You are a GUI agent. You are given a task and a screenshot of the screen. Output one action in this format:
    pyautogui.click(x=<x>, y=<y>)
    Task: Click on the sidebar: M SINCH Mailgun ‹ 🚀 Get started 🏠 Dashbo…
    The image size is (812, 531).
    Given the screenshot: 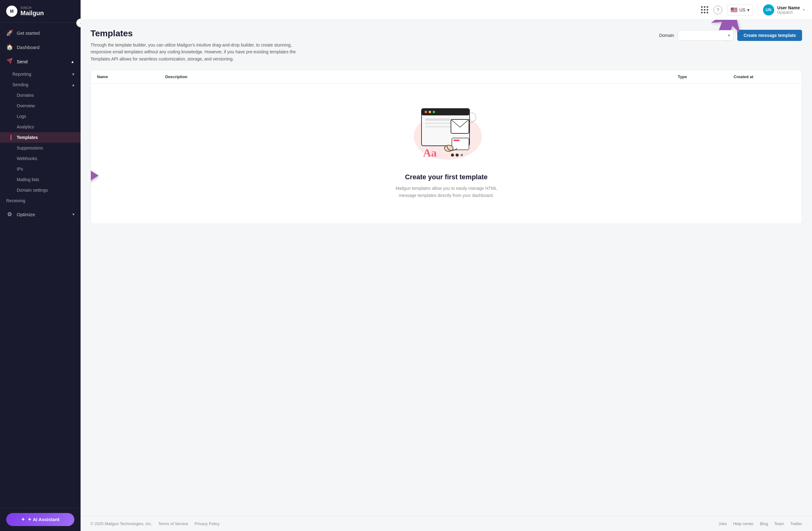 What is the action you would take?
    pyautogui.click(x=40, y=266)
    